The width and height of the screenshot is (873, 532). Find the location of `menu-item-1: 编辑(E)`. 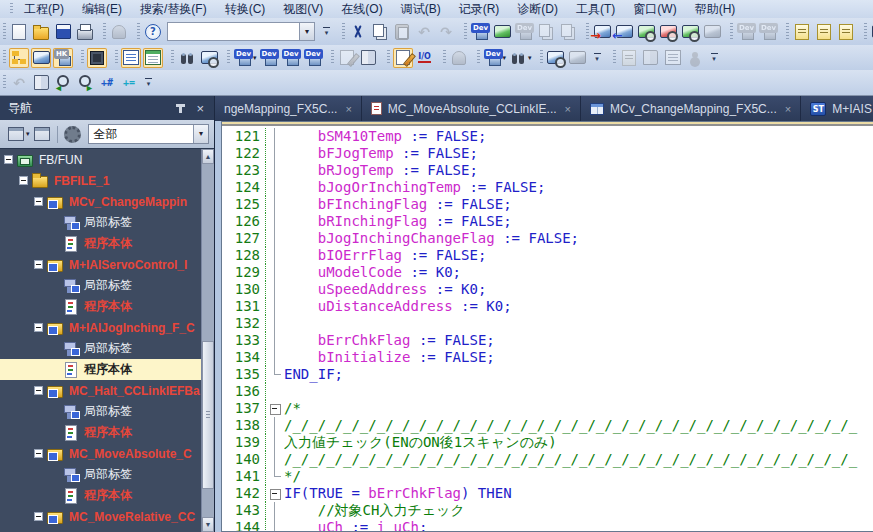

menu-item-1: 编辑(E) is located at coordinates (102, 10).